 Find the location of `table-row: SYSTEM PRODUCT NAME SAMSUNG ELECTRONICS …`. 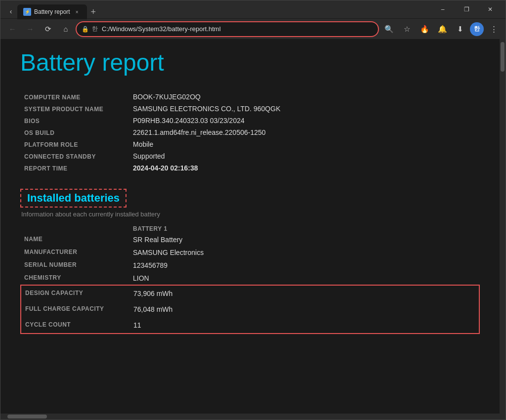

table-row: SYSTEM PRODUCT NAME SAMSUNG ELECTRONICS … is located at coordinates (250, 109).